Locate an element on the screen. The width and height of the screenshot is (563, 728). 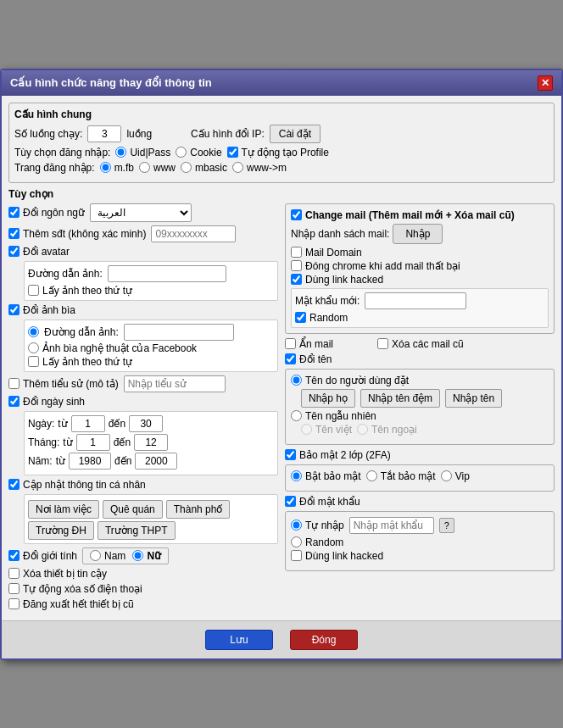
www-option: www is located at coordinates (158, 168).